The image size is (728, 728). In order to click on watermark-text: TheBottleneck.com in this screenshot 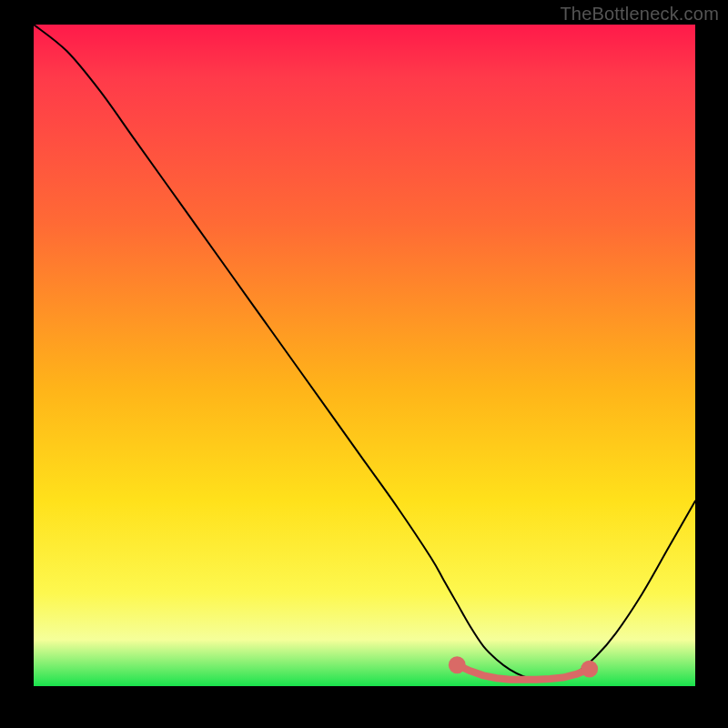, I will do `click(639, 15)`.